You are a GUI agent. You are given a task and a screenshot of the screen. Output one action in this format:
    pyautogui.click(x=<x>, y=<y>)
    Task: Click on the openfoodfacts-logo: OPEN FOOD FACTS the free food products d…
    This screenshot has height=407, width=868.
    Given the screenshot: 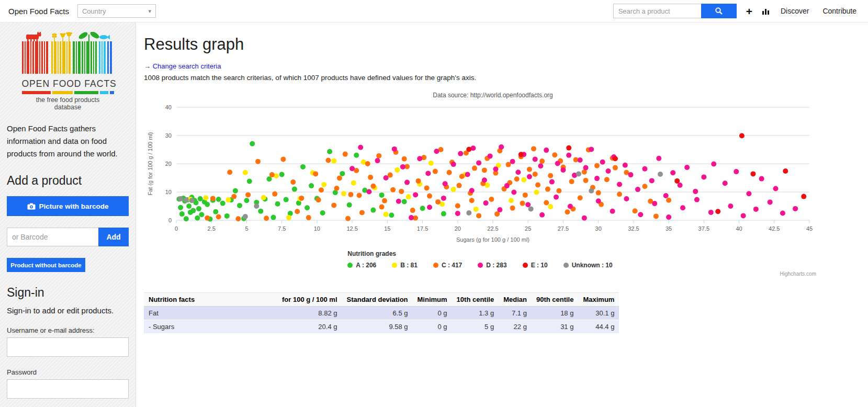 What is the action you would take?
    pyautogui.click(x=68, y=71)
    